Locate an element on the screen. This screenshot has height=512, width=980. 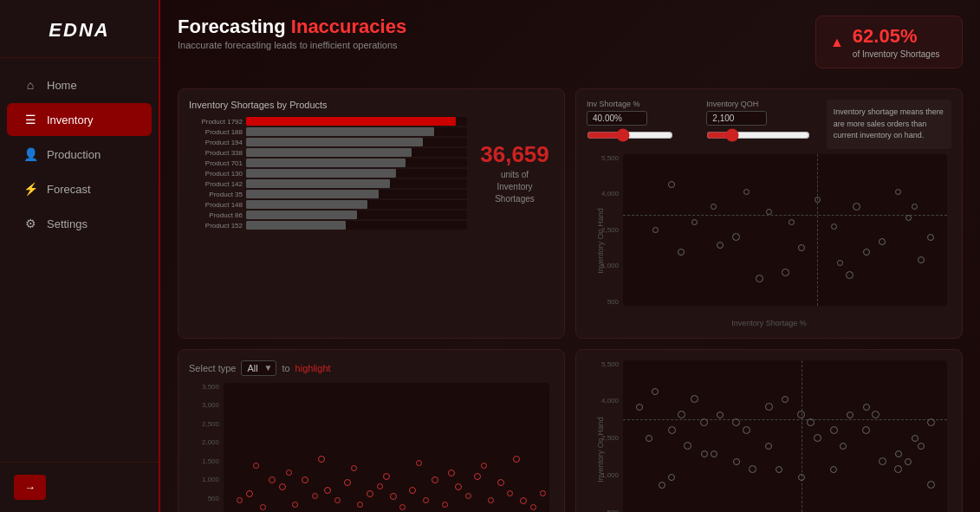
big-scatter-plot: 0% 20% 40% 60% 80% 100% is located at coordinates (785, 241).